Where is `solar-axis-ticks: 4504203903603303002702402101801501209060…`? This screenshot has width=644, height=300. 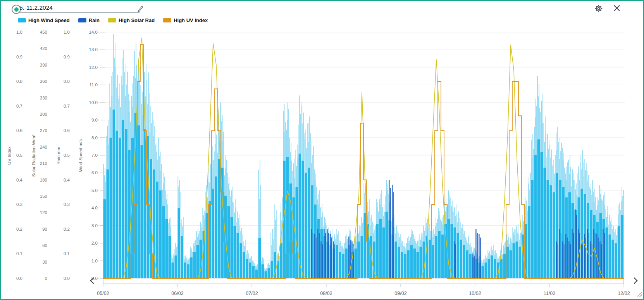 solar-axis-ticks: 4504203903603303002702402101801501209060… is located at coordinates (43, 155).